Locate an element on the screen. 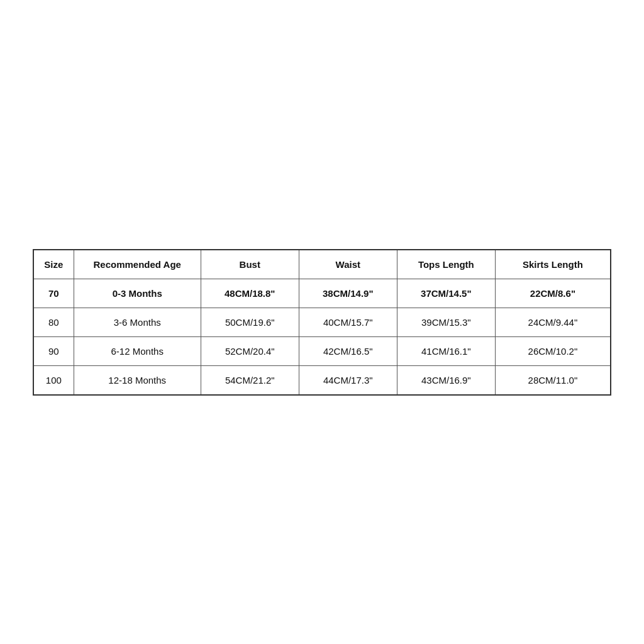 Image resolution: width=644 pixels, height=644 pixels. header-bust: Bust is located at coordinates (250, 264).